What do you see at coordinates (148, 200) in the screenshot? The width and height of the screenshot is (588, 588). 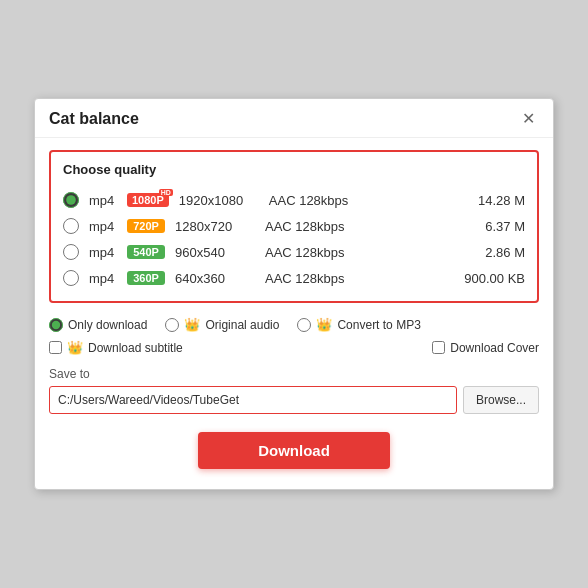 I see `badge-1080p: 1080P HD` at bounding box center [148, 200].